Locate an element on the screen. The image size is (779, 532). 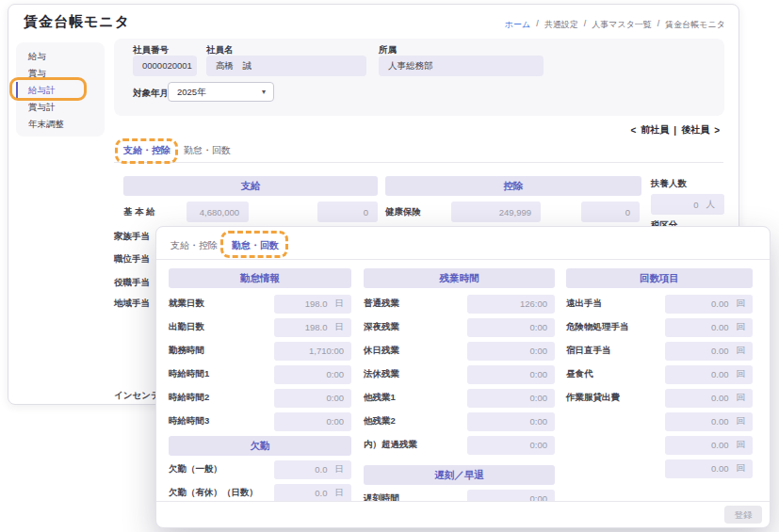
absence-general-field: 0.0 日 is located at coordinates (313, 470).